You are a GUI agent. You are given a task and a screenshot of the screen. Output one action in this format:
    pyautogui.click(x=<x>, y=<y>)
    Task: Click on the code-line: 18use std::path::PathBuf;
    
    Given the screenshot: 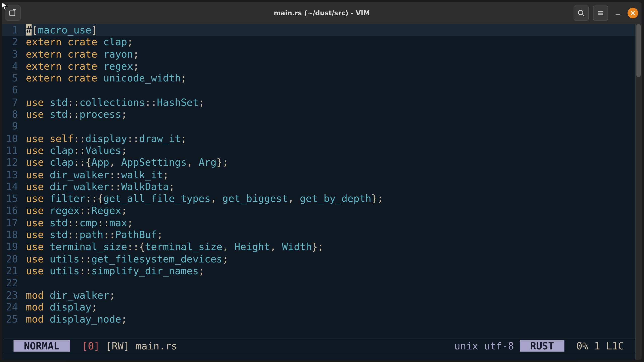 What is the action you would take?
    pyautogui.click(x=319, y=235)
    